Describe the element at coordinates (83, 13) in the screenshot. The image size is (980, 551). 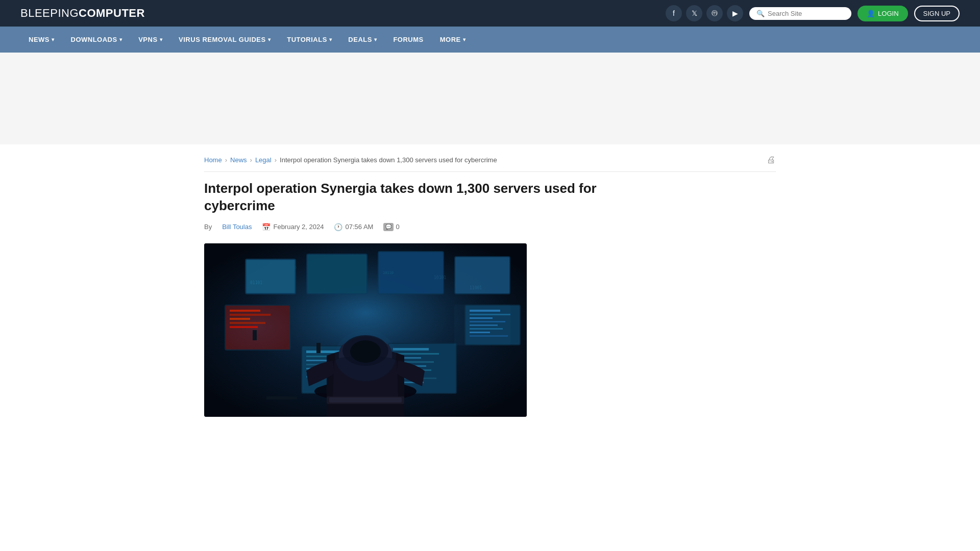
I see `site-logo: BLEEPINGCOMPUTER` at that location.